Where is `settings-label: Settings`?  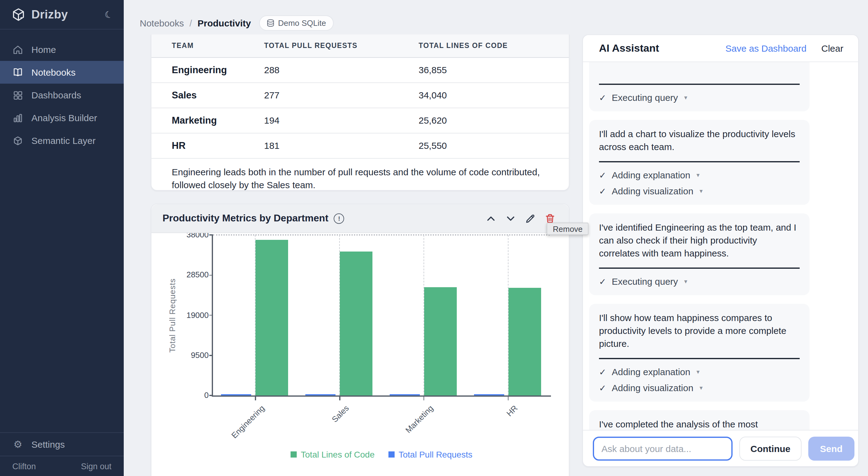 settings-label: Settings is located at coordinates (48, 444).